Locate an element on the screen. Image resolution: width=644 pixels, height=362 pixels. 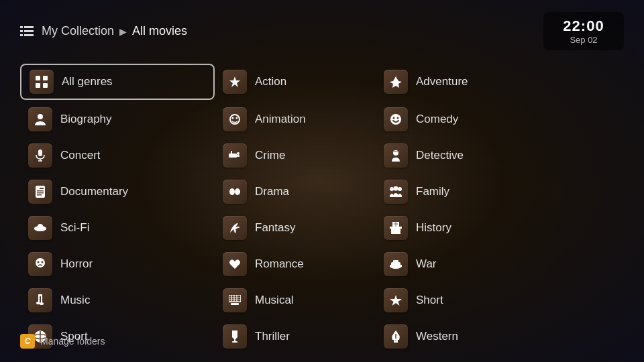
genre-item-musical: Musical is located at coordinates (295, 300).